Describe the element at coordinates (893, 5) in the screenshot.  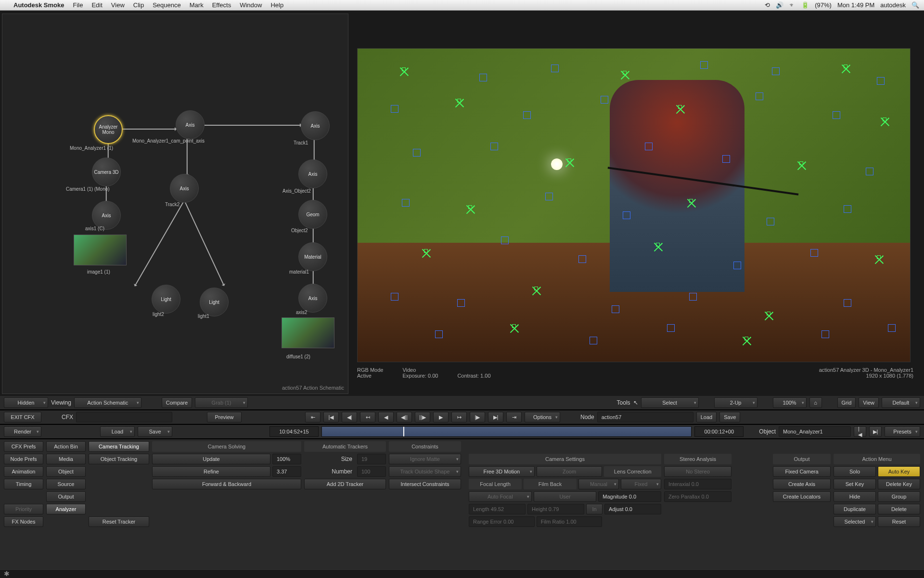
I see `user-label: autodesk` at that location.